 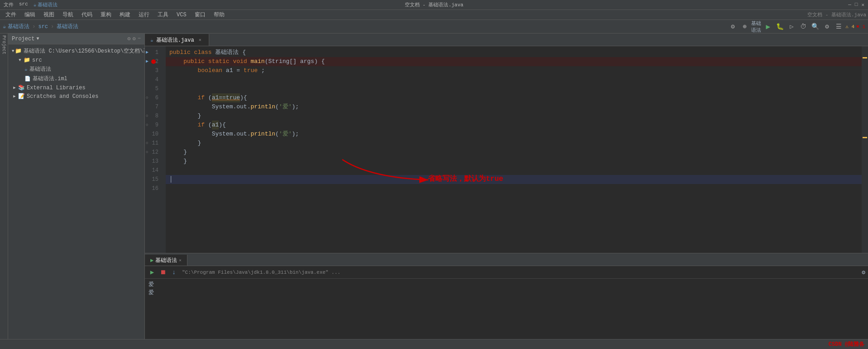 I want to click on menu-button: ☰, so click(x=839, y=27).